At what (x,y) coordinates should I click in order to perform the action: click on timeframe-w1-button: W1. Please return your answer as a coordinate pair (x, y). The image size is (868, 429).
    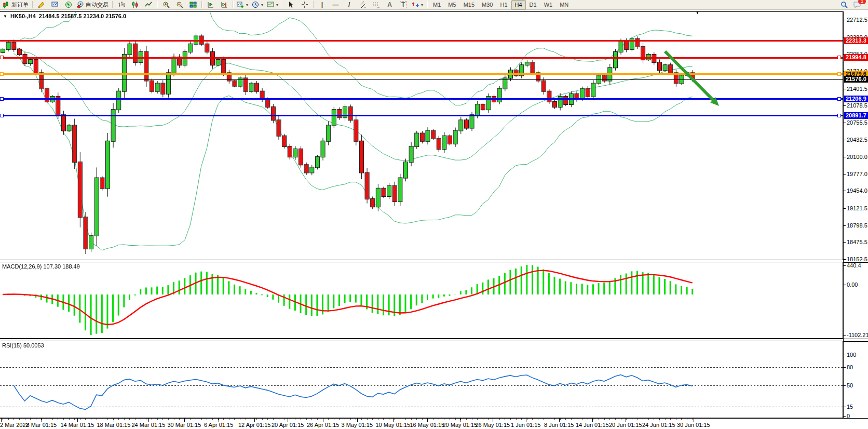
    Looking at the image, I should click on (548, 5).